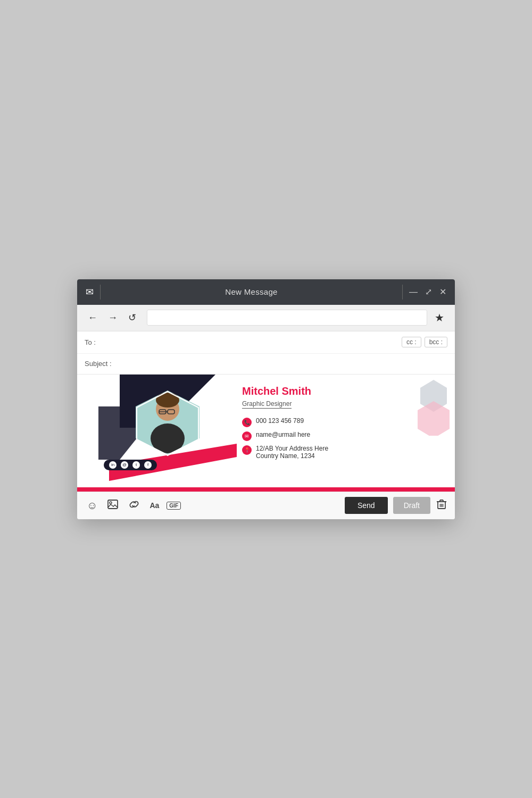 This screenshot has width=532, height=798. I want to click on image-icon, so click(113, 504).